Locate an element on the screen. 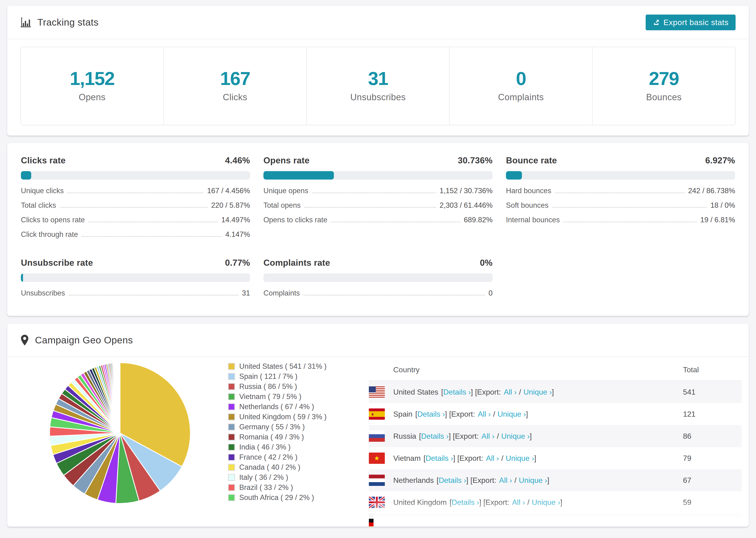 Image resolution: width=756 pixels, height=538 pixels. geo-pie-chart is located at coordinates (120, 433).